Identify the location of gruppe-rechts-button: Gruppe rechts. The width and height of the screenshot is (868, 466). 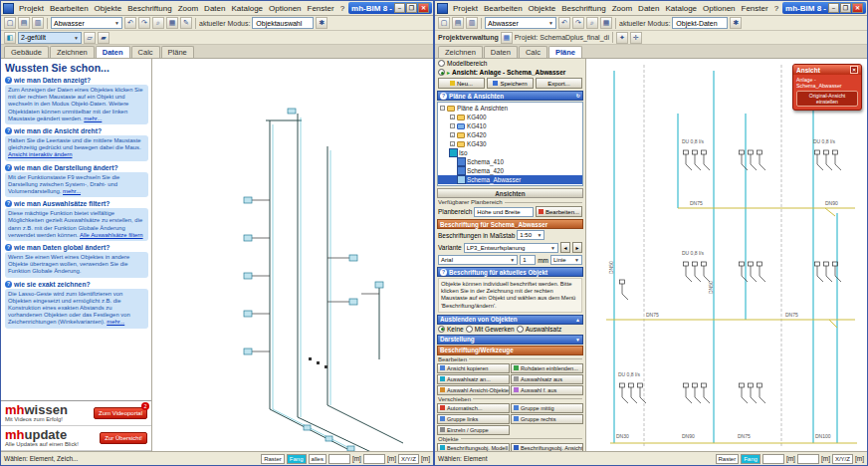
(547, 419).